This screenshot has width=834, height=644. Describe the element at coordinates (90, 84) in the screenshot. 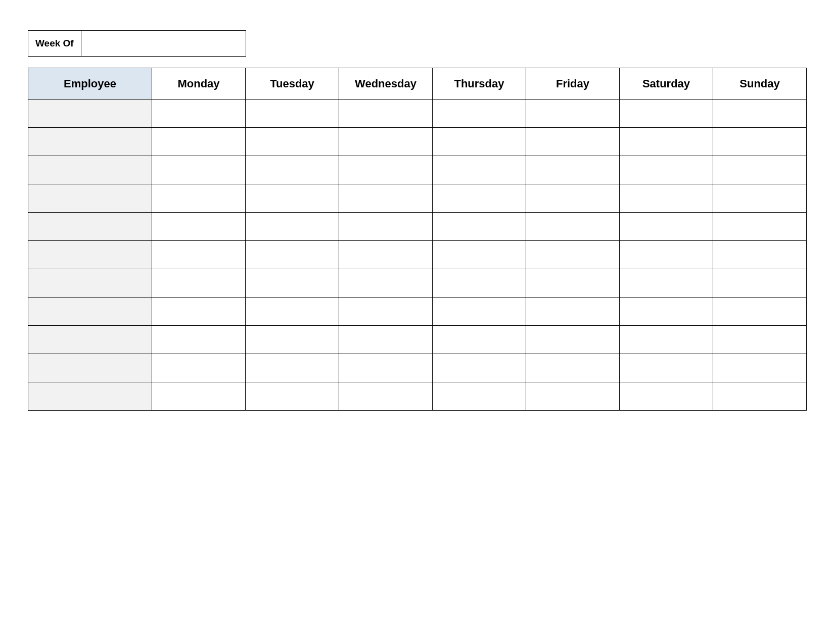

I see `col-header-employee: Employee` at that location.